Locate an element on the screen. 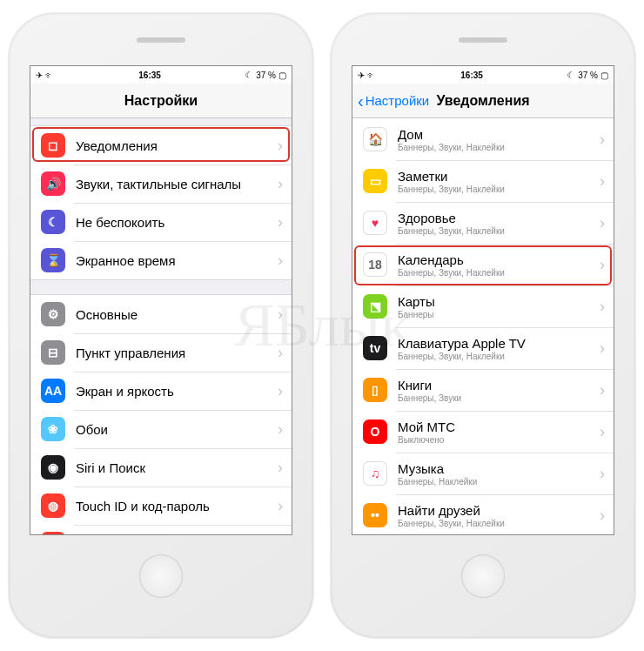 This screenshot has width=644, height=651. row-sounds: 🔊 Звуки, тактильные сигналы › is located at coordinates (161, 184).